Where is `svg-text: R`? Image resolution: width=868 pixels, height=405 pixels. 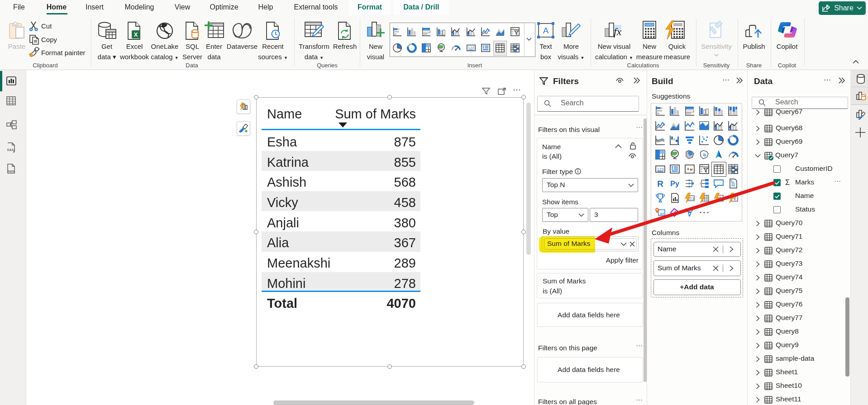 svg-text: R is located at coordinates (660, 184).